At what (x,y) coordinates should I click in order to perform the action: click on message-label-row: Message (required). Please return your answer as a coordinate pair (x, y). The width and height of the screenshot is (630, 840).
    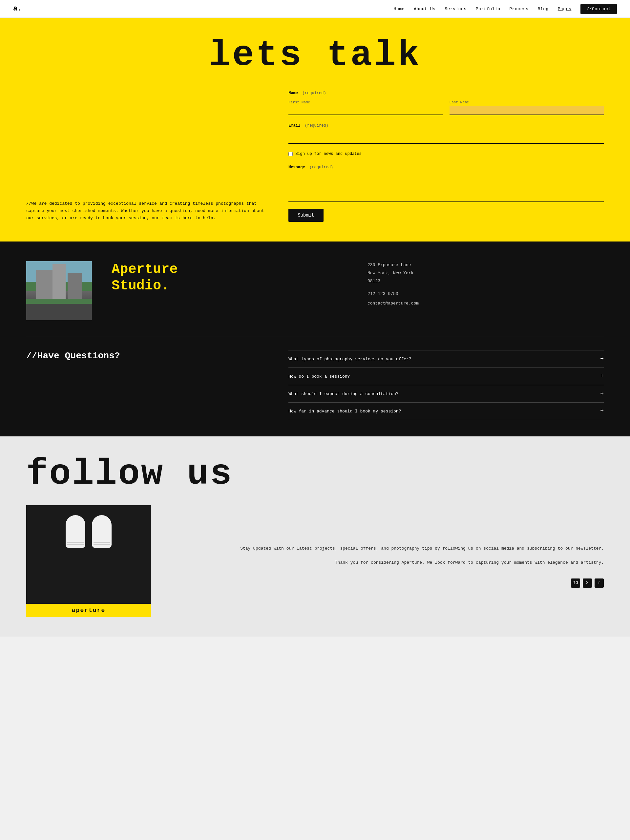
    Looking at the image, I should click on (446, 167).